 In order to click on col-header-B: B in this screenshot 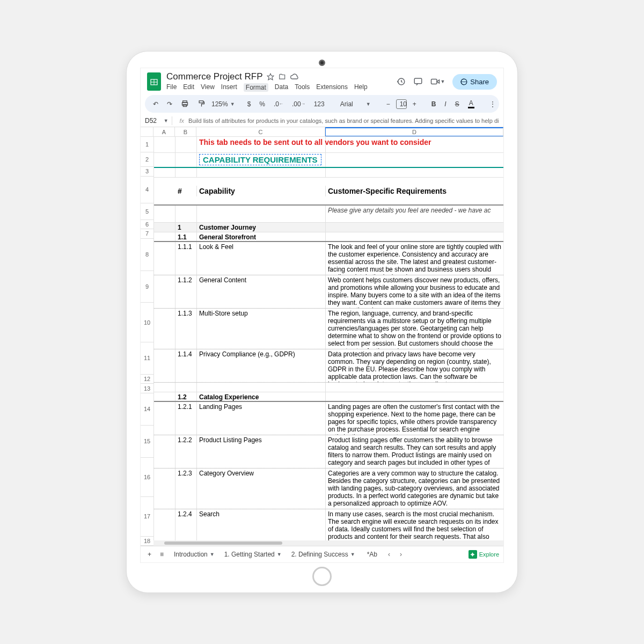, I will do `click(186, 132)`.